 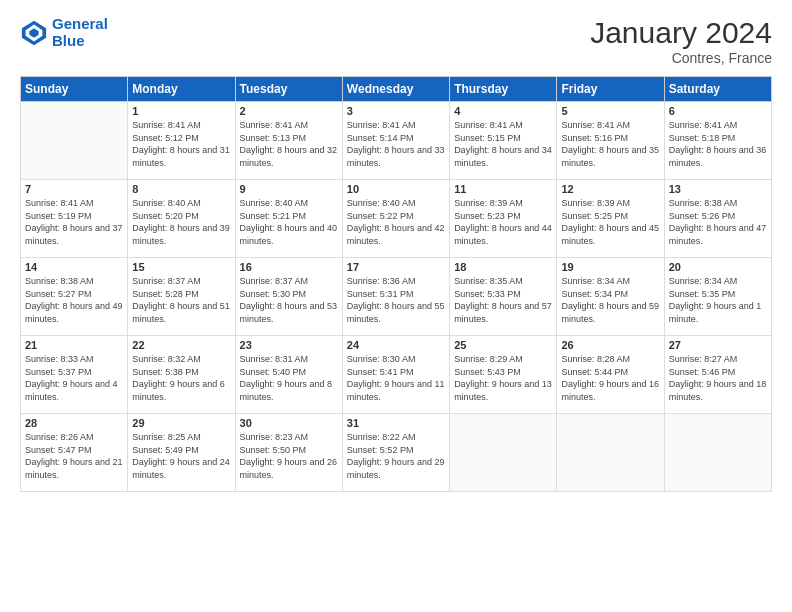 What do you see at coordinates (396, 219) in the screenshot?
I see `week-row-1: 7Sunrise: 8:41 AMSunset: 5:19 PMDaylight…` at bounding box center [396, 219].